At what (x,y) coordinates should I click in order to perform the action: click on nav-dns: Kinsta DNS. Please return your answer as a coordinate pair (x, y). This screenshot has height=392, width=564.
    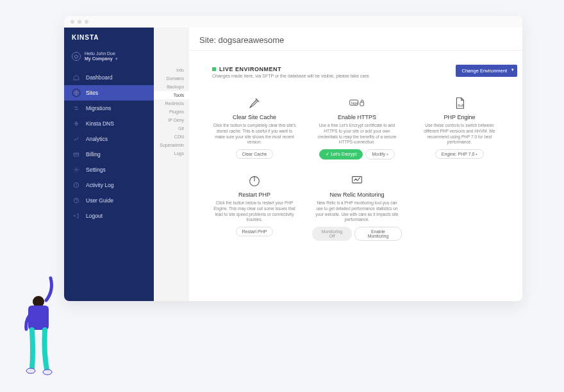
    Looking at the image, I should click on (109, 124).